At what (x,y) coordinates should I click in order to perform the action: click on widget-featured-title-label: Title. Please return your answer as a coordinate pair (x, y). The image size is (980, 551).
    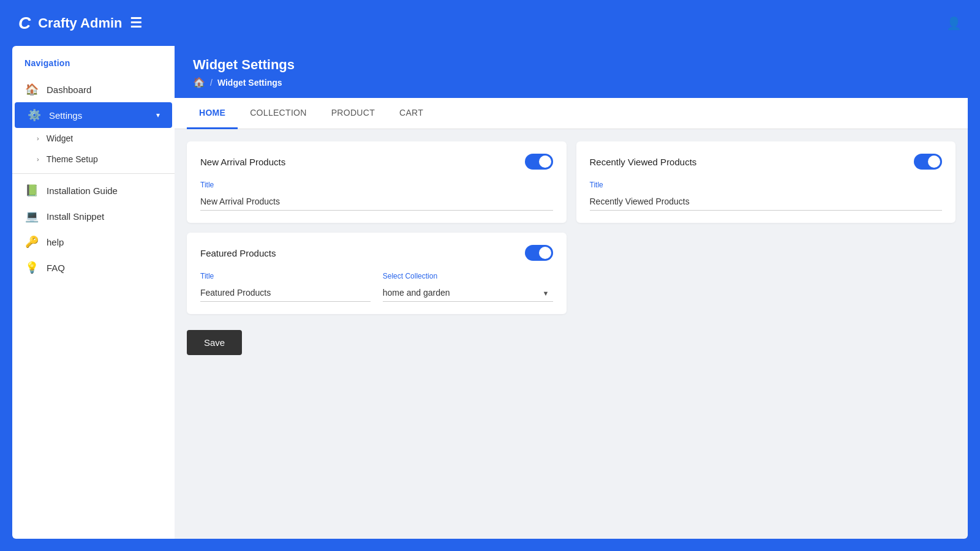
    Looking at the image, I should click on (285, 276).